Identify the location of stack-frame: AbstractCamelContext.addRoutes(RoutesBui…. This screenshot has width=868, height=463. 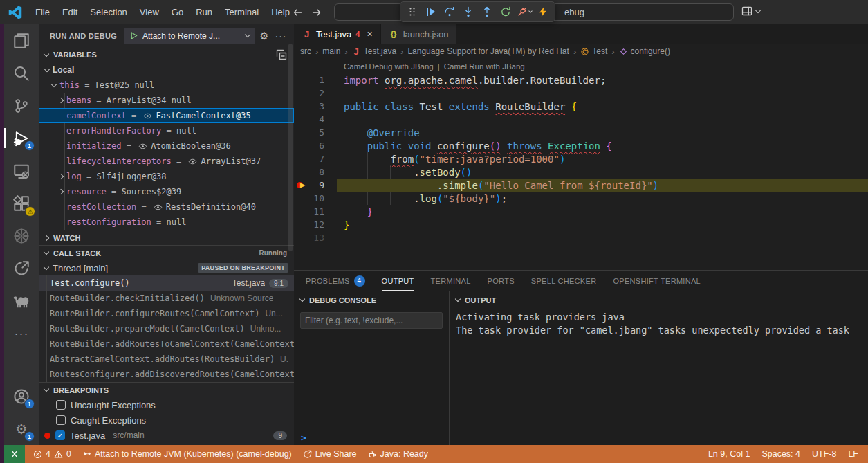
(166, 359).